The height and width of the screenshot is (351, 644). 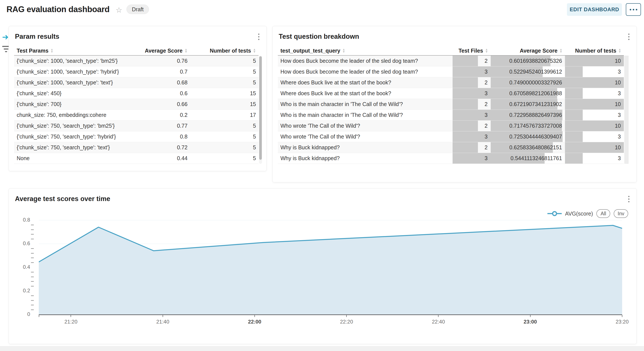 I want to click on cell-average-score: 0.7253044446309407, so click(x=528, y=137).